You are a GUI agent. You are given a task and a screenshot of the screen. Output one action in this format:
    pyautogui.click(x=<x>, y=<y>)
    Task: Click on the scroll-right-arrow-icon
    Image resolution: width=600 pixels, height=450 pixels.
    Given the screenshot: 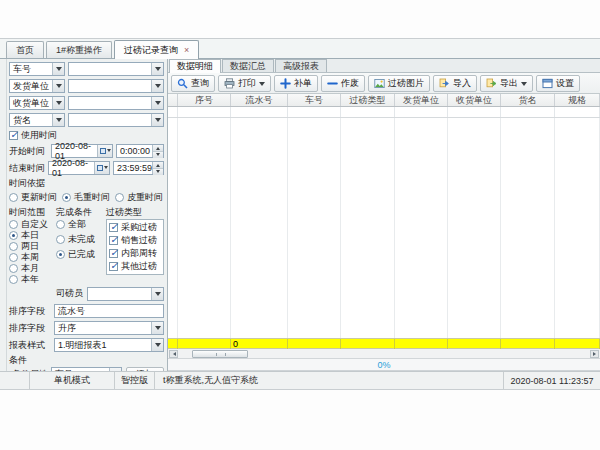 What is the action you would take?
    pyautogui.click(x=594, y=354)
    